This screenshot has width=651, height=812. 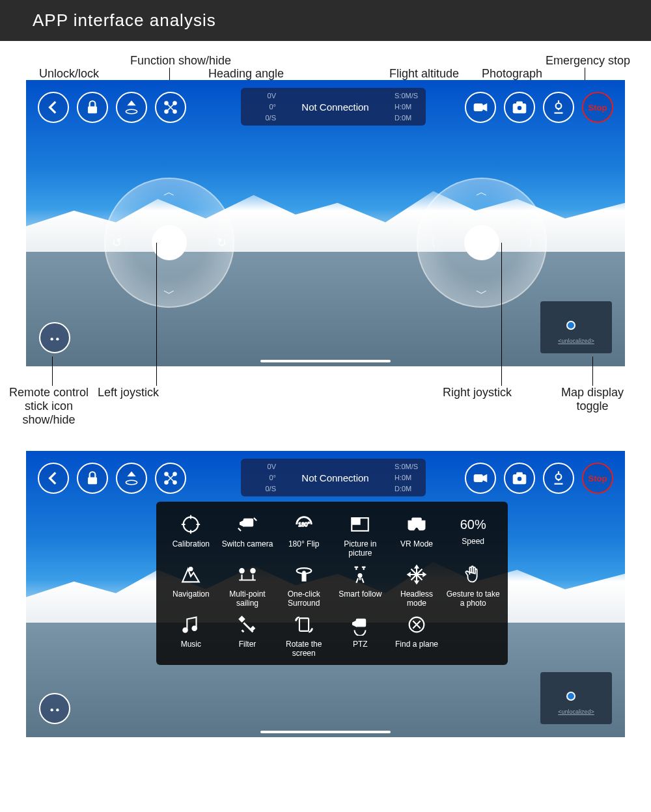 What do you see at coordinates (169, 243) in the screenshot?
I see `left-joystick: ︿ ﹀ ↺ ↻` at bounding box center [169, 243].